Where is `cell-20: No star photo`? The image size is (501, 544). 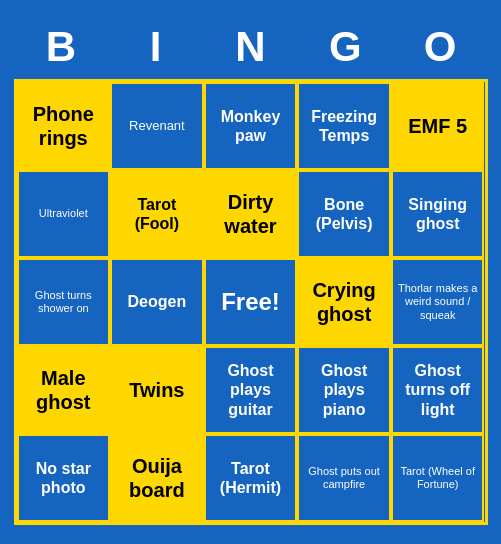
cell-20: No star photo is located at coordinates (64, 478).